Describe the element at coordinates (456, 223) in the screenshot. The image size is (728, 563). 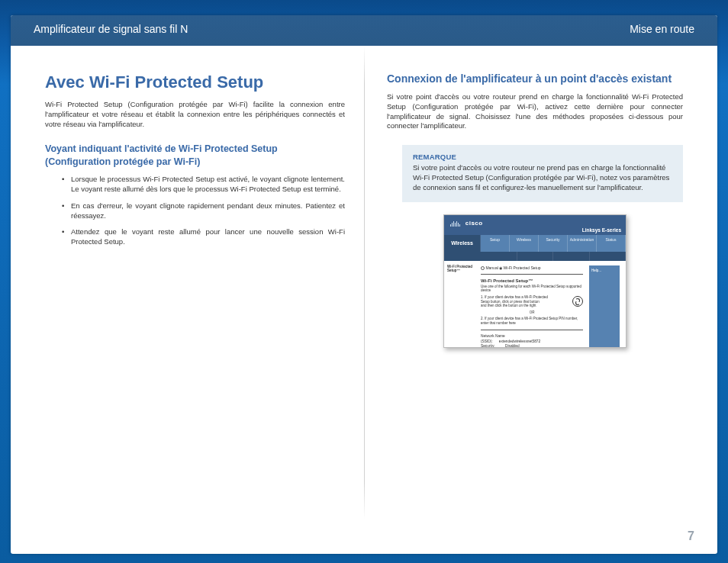
I see `cisco-bars-icon` at that location.